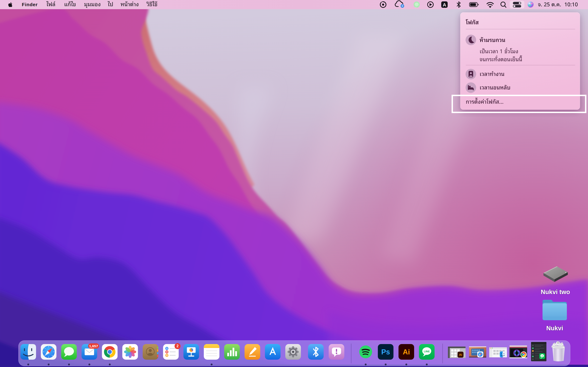 This screenshot has width=588, height=367. What do you see at coordinates (386, 352) in the screenshot?
I see `svg-text: Ps` at bounding box center [386, 352].